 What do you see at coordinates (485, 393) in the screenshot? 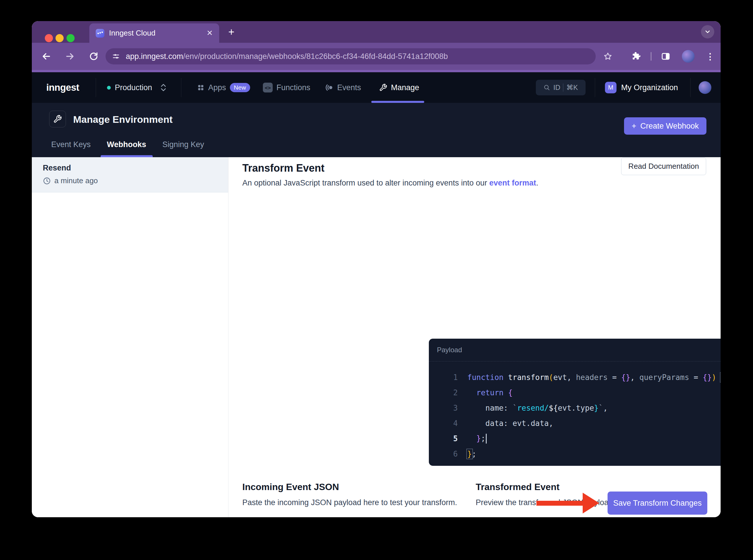
I see `code-text: return {` at bounding box center [485, 393].